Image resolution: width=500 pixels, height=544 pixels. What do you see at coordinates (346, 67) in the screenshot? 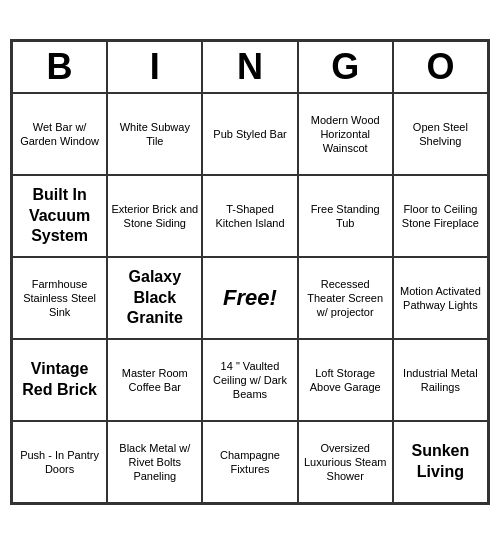
I see `header-letter: G` at bounding box center [346, 67].